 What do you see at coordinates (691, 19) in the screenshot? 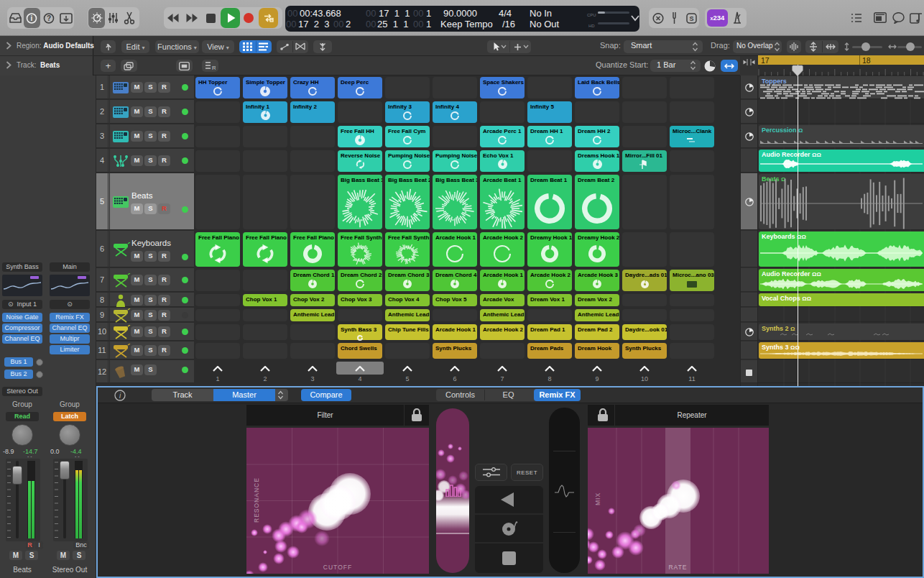
I see `svg-text: S` at bounding box center [691, 19].